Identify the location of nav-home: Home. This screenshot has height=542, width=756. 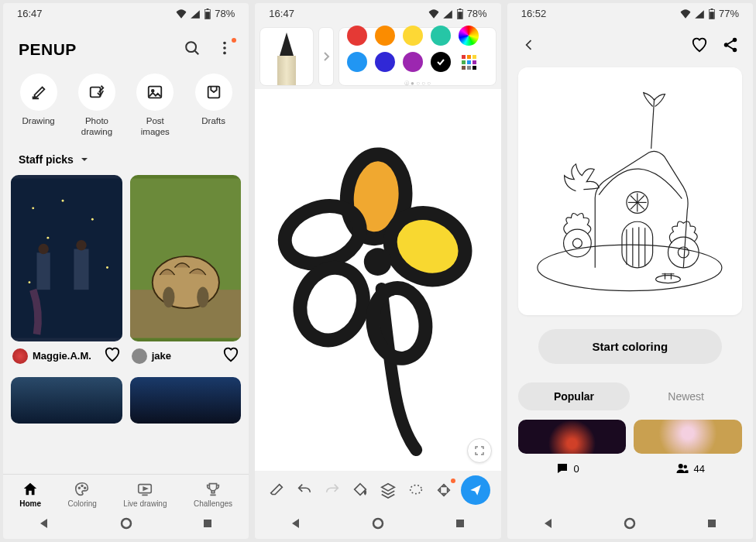
(30, 494).